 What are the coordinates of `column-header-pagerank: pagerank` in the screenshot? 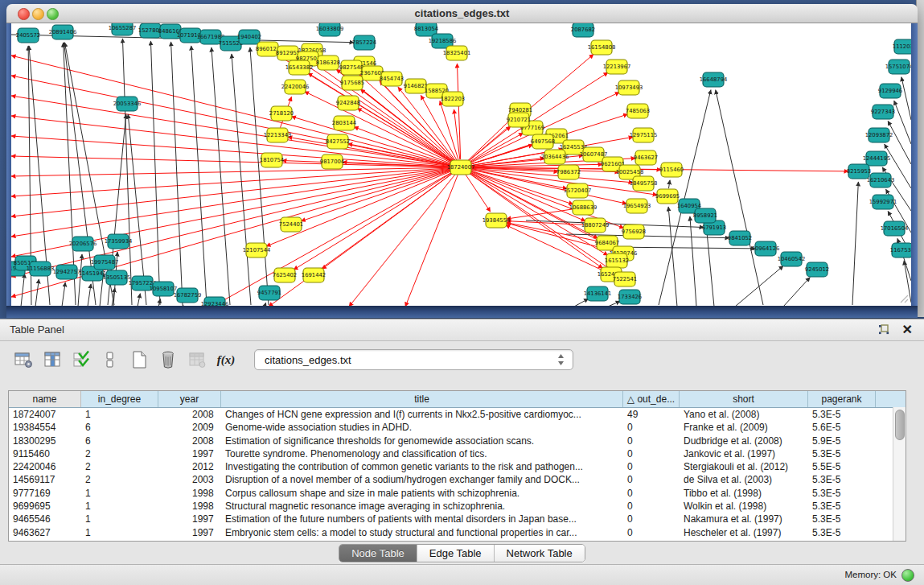 It's located at (842, 399).